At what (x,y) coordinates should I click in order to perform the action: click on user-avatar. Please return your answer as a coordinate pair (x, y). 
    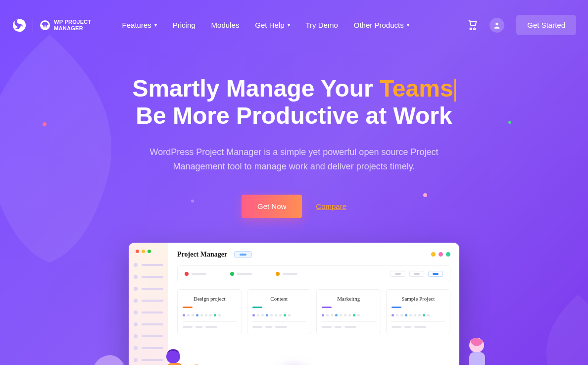
    Looking at the image, I should click on (497, 25).